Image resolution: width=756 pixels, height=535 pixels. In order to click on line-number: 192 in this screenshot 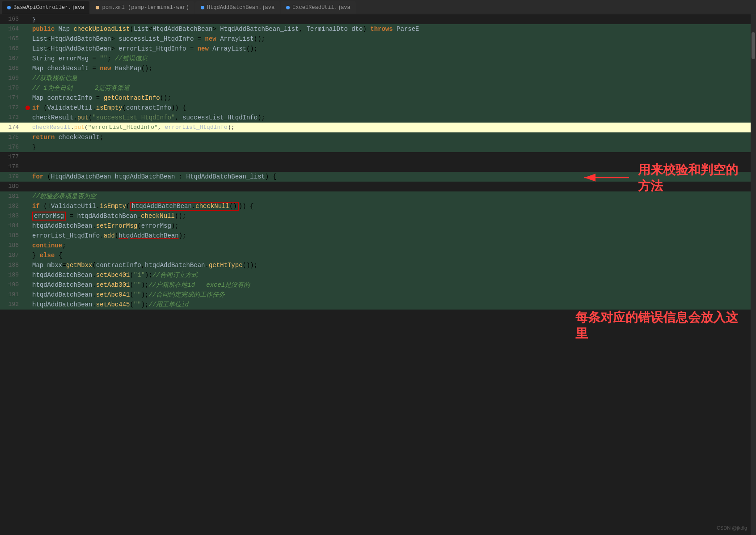, I will do `click(12, 305)`.